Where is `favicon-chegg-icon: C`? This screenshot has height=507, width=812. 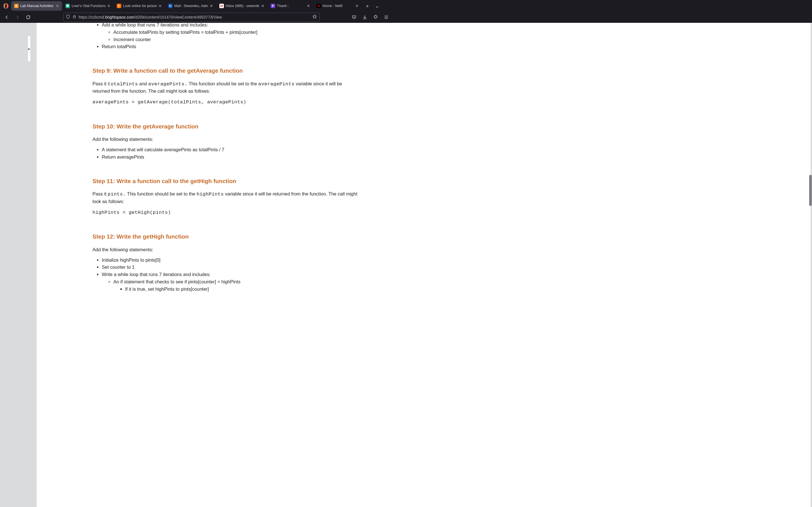 favicon-chegg-icon: C is located at coordinates (119, 6).